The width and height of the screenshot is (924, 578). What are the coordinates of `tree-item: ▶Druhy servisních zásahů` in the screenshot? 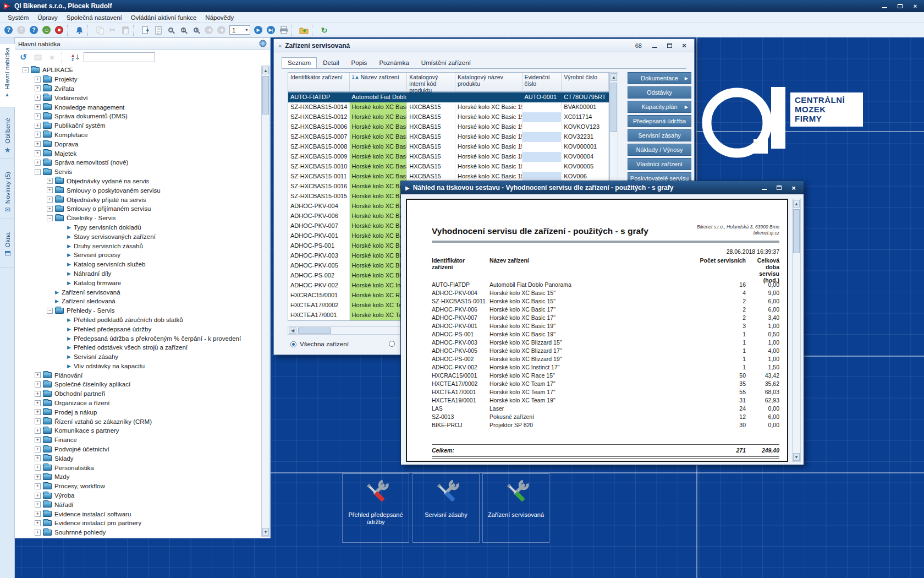 It's located at (138, 246).